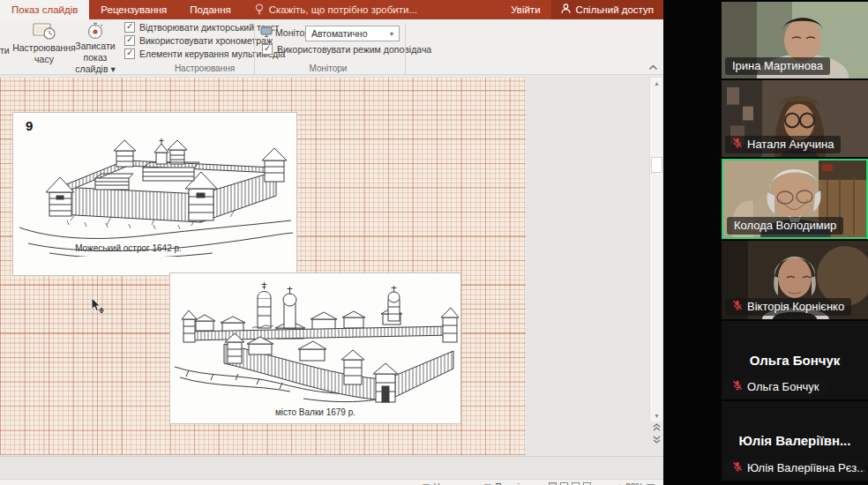  I want to click on checkbox-play-narrations: Відтворювати дикторський текст, so click(201, 27).